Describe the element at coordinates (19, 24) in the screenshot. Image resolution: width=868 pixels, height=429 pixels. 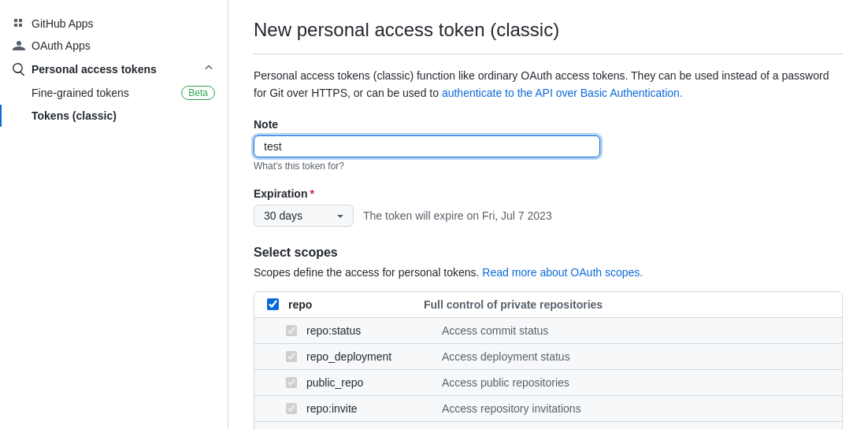
I see `apps-icon` at that location.